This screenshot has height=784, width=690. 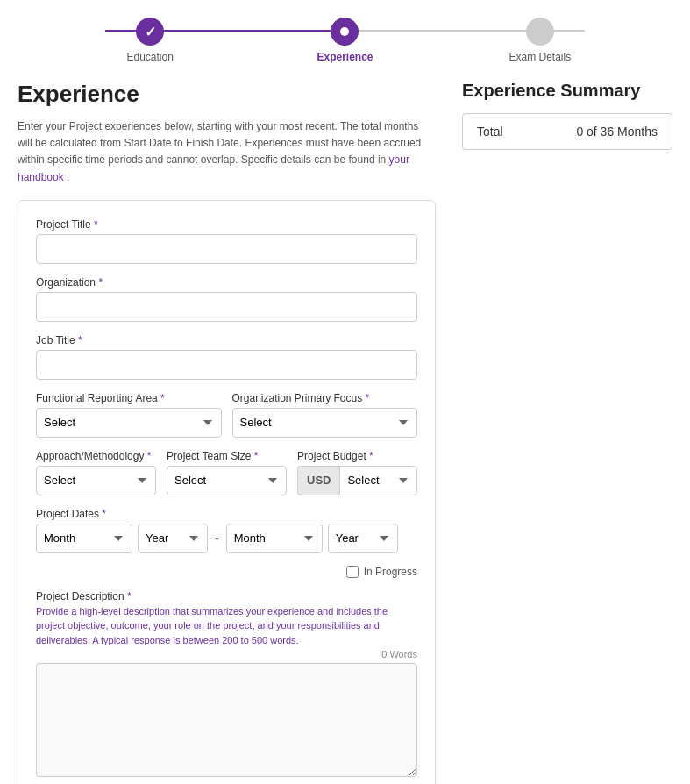 I want to click on step-label-education: Education, so click(x=149, y=57).